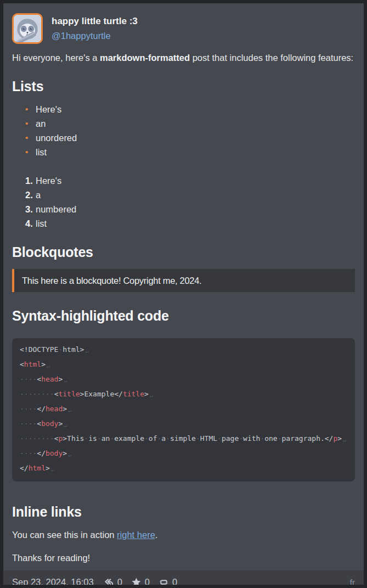 Image resolution: width=367 pixels, height=588 pixels. Describe the element at coordinates (183, 579) in the screenshot. I see `post-footer: Sep 23, 2024, 16:03 0 0` at that location.